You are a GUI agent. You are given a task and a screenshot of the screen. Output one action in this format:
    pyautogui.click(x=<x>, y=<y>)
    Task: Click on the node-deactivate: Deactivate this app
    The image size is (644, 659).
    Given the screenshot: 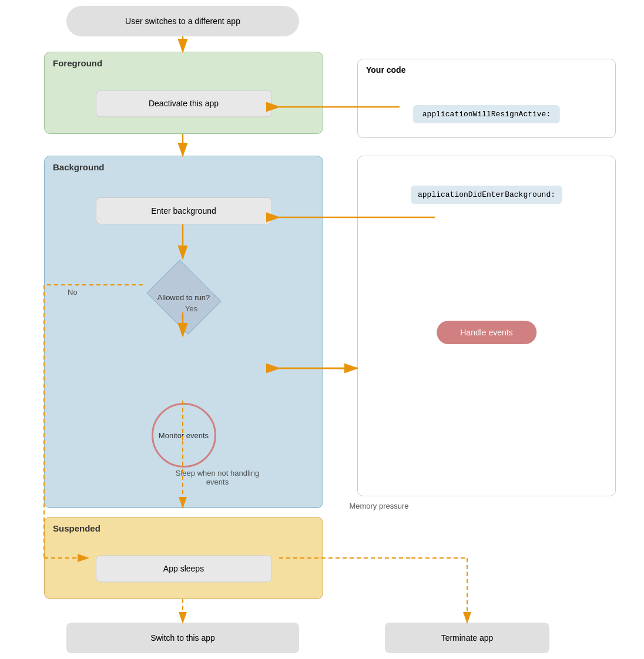 What is the action you would take?
    pyautogui.click(x=184, y=103)
    